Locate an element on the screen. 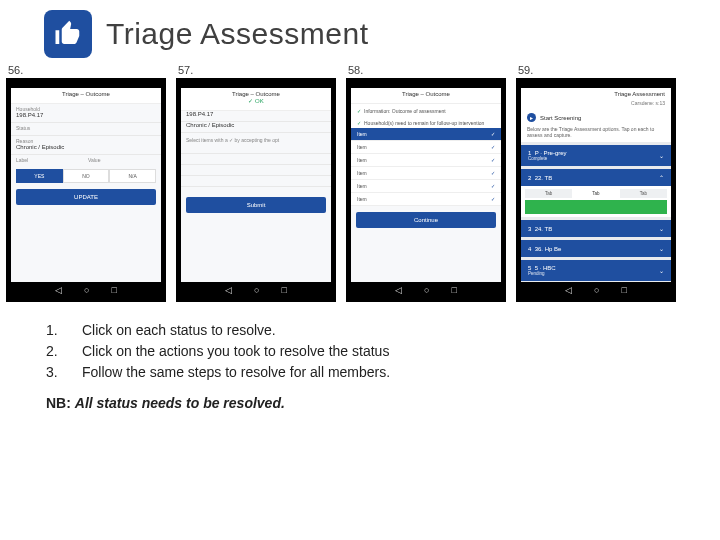 The width and height of the screenshot is (720, 540). screen-sub: Carsdene: s:13 is located at coordinates (596, 104).